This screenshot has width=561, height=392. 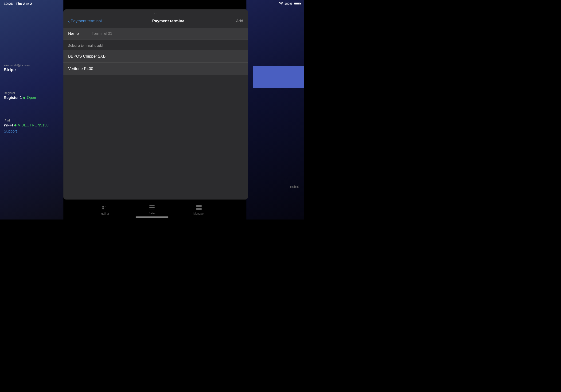 I want to click on register-name: Register 1, so click(x=13, y=98).